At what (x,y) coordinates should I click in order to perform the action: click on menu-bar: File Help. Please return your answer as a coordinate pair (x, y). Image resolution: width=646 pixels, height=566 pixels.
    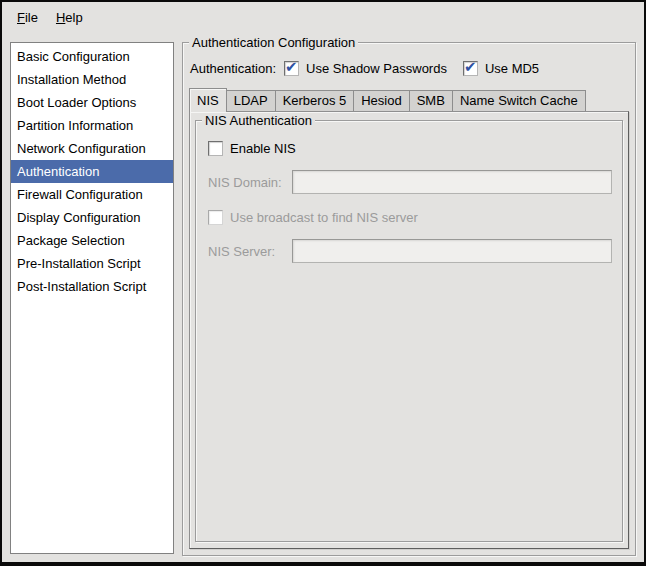
    Looking at the image, I should click on (323, 17).